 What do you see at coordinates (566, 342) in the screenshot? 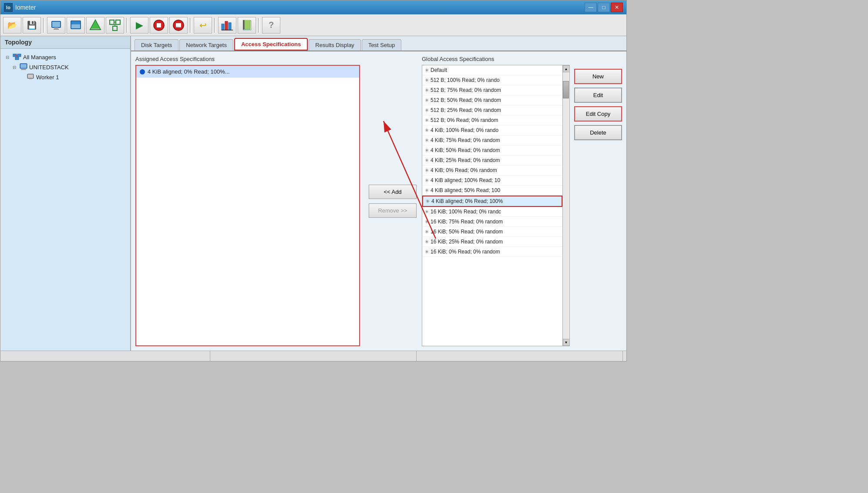
I see `scroll-down-button: ▼` at bounding box center [566, 342].